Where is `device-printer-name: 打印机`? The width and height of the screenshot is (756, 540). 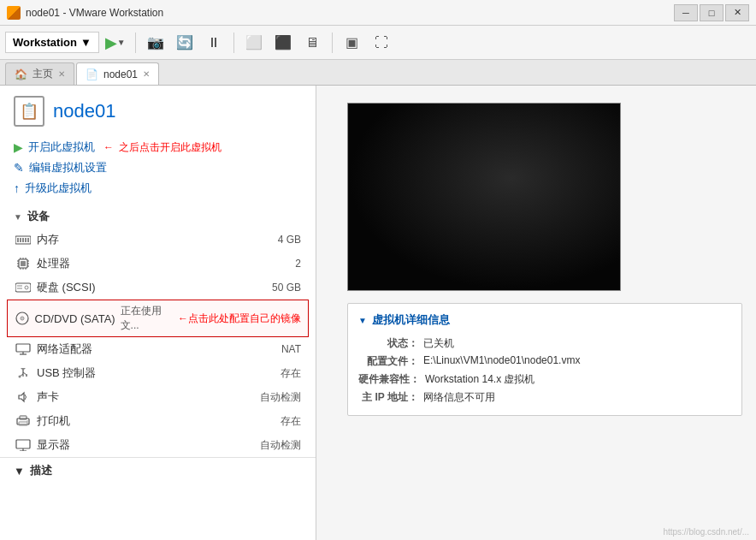
device-printer-name: 打印机 is located at coordinates (159, 421).